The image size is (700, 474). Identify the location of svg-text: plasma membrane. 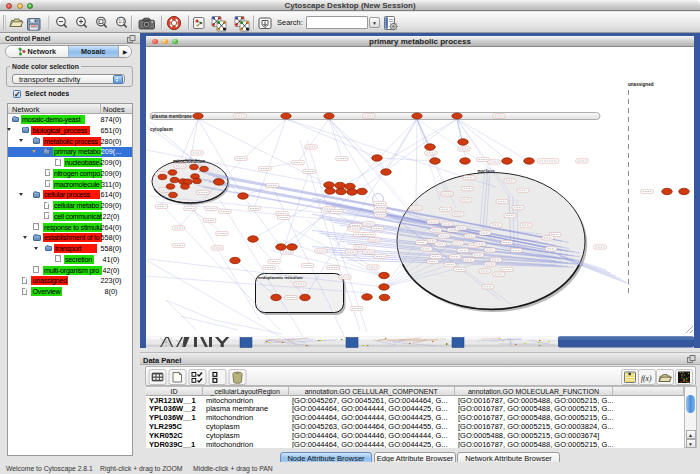
(172, 116).